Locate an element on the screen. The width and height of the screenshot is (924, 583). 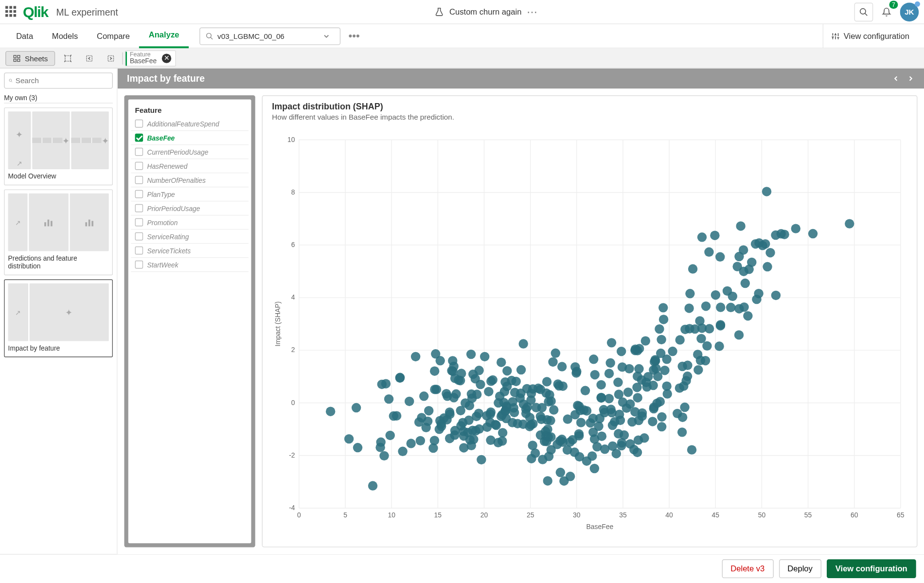
feature-item: ServiceTickets is located at coordinates (190, 251).